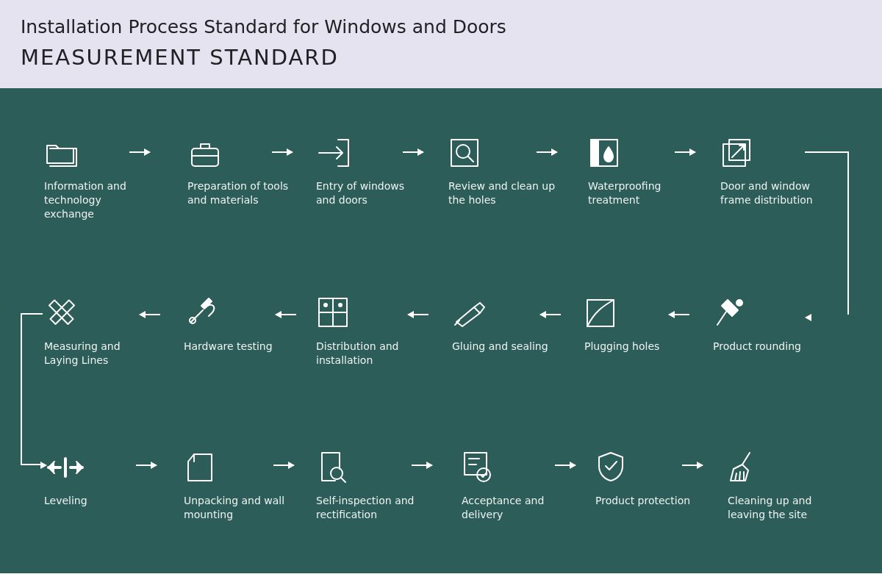 The height and width of the screenshot is (588, 882). What do you see at coordinates (639, 347) in the screenshot?
I see `step-label: Plugging holes` at bounding box center [639, 347].